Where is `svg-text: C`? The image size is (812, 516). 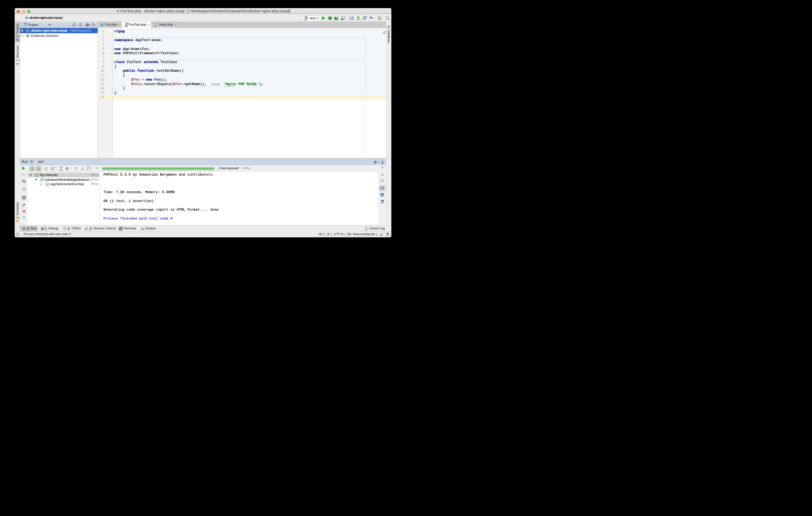 svg-text: C is located at coordinates (102, 25).